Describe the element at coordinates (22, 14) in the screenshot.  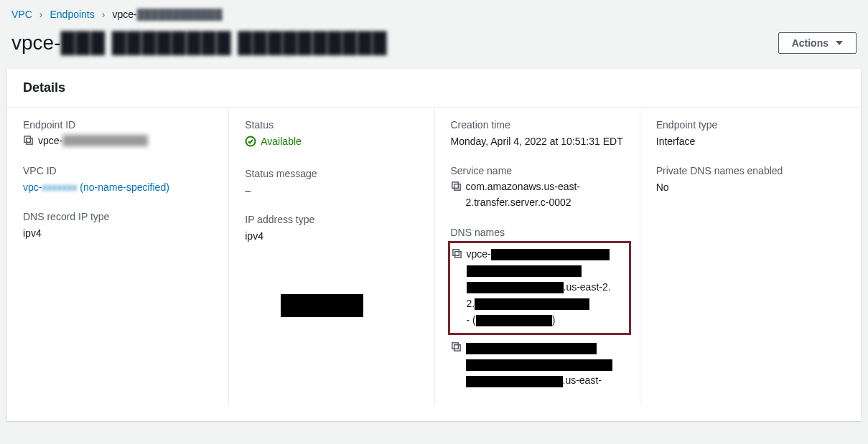
I see `breadcrumb-vpc: VPC` at that location.